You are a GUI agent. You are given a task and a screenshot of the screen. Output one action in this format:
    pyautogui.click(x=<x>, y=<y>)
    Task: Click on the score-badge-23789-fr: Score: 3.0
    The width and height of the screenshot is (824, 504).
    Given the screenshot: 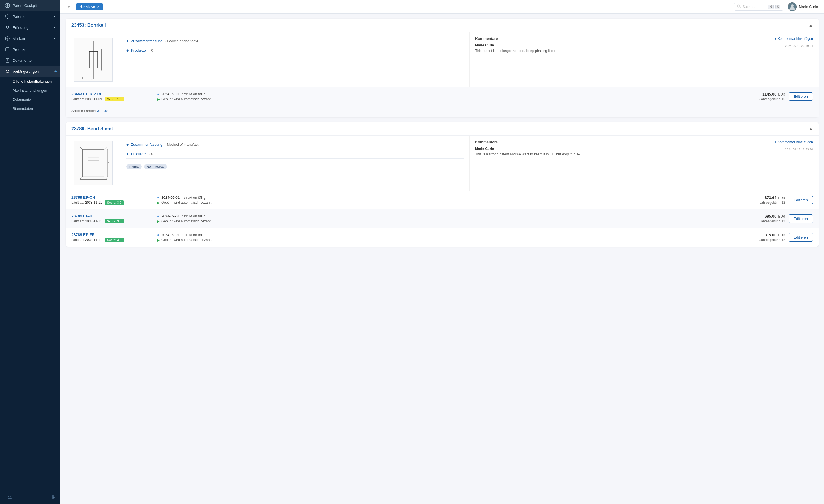 What is the action you would take?
    pyautogui.click(x=114, y=240)
    